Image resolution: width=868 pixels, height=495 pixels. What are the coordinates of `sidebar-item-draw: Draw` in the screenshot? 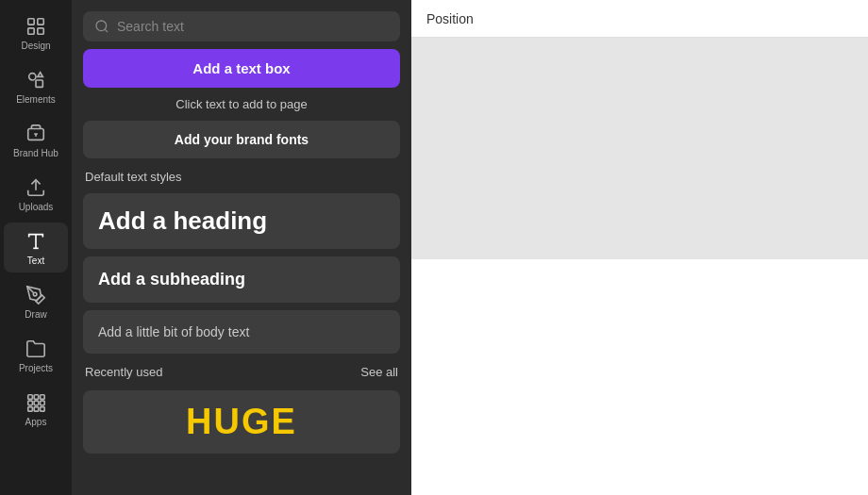 It's located at (36, 302).